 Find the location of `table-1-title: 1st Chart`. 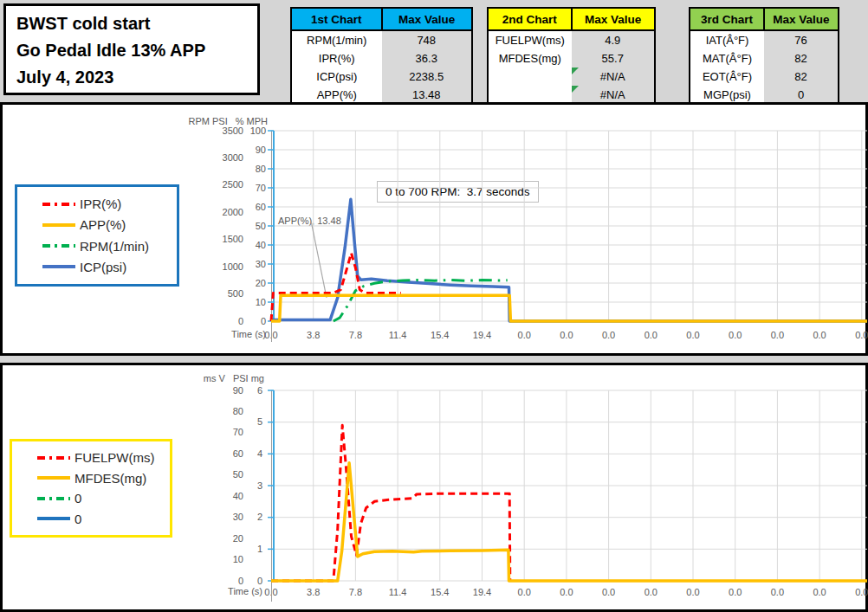

table-1-title: 1st Chart is located at coordinates (337, 19).